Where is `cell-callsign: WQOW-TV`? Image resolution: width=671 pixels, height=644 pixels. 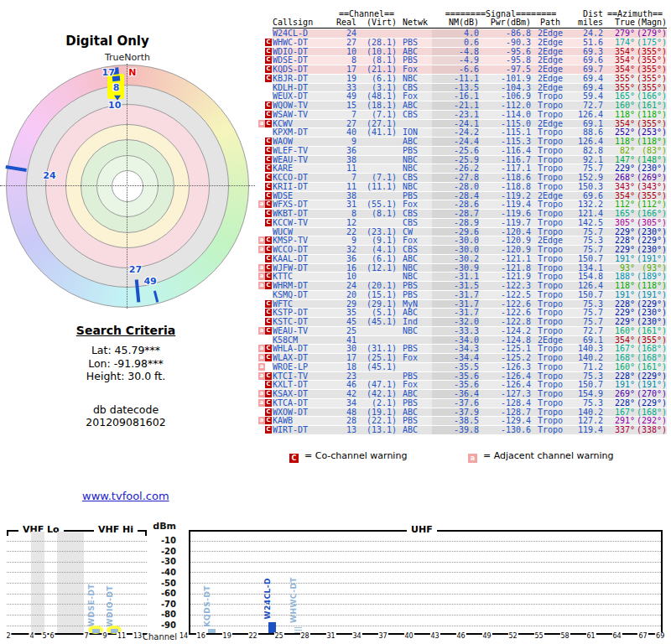
cell-callsign: WQOW-TV is located at coordinates (304, 106).